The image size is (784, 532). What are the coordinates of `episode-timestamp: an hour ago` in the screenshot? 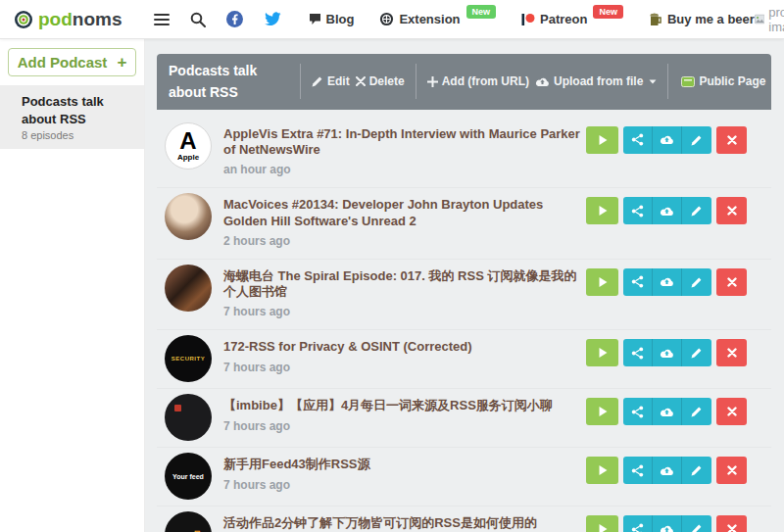 It's located at (405, 169).